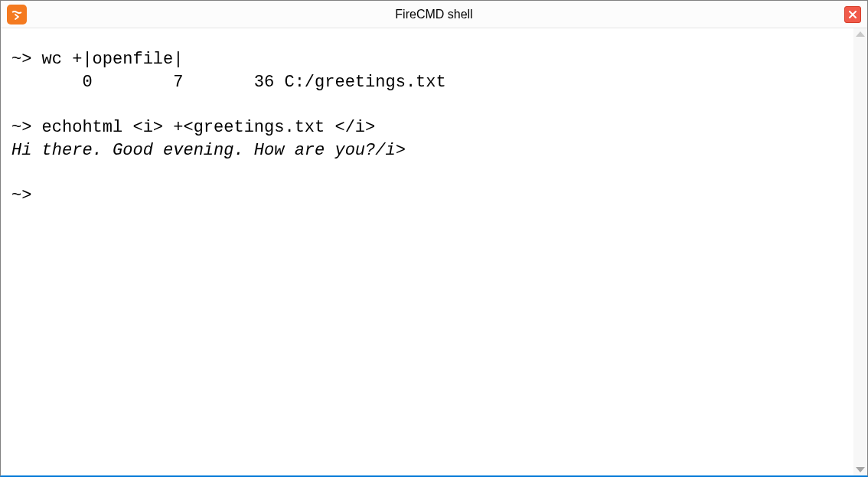 The height and width of the screenshot is (477, 868). Describe the element at coordinates (433, 15) in the screenshot. I see `window-title: FireCMD shell` at that location.